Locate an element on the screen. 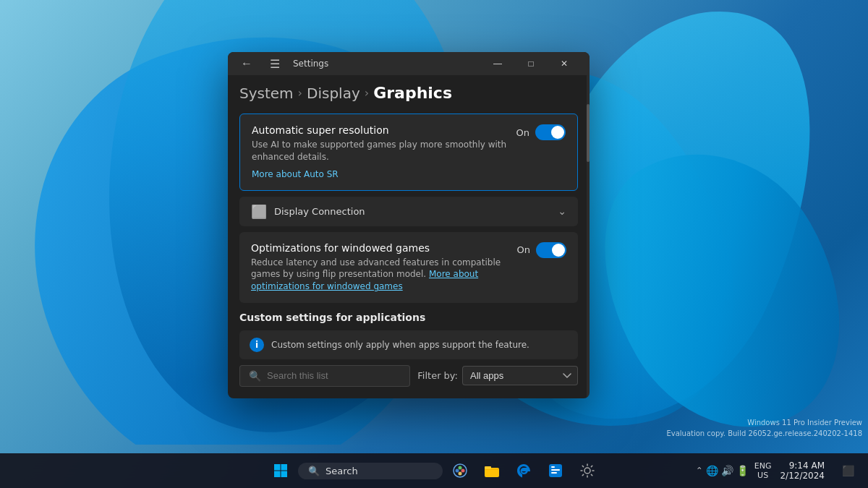 This screenshot has width=868, height=488. maximize-button: □ is located at coordinates (531, 64).